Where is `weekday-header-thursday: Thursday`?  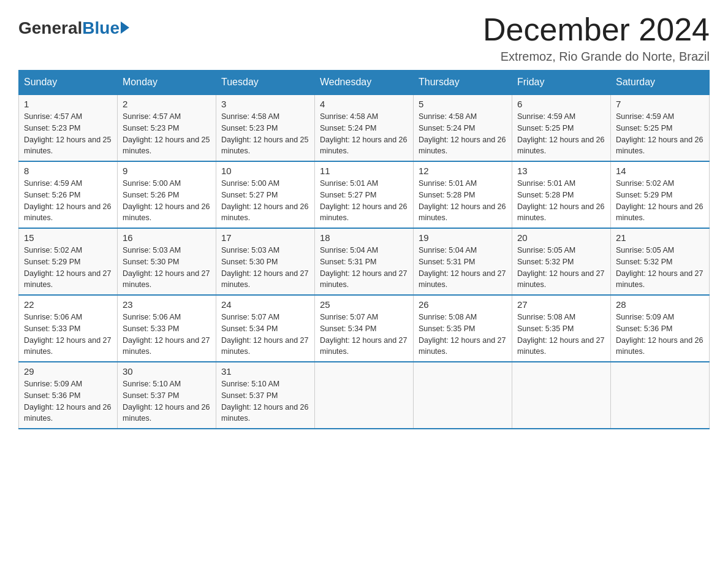
weekday-header-thursday: Thursday is located at coordinates (463, 83).